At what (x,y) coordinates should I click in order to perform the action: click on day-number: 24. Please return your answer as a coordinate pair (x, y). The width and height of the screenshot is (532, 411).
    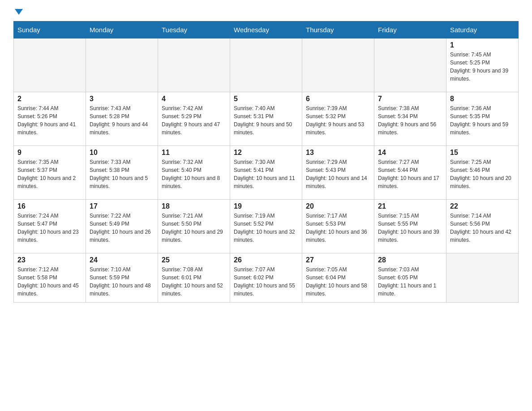
    Looking at the image, I should click on (122, 260).